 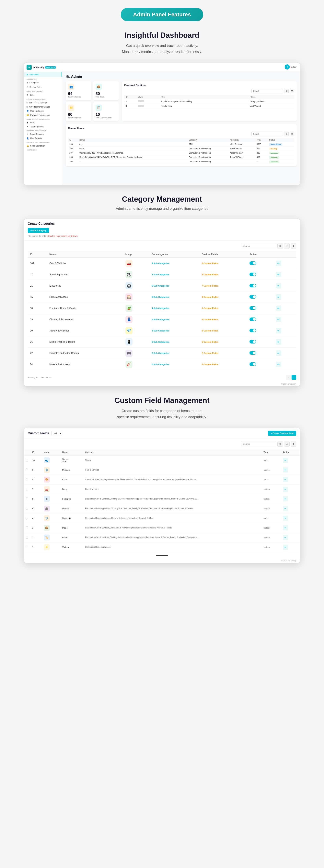 What do you see at coordinates (43, 103) in the screenshot?
I see `sidebar-item-listing-pkg: □ Item Listing Package` at bounding box center [43, 103].